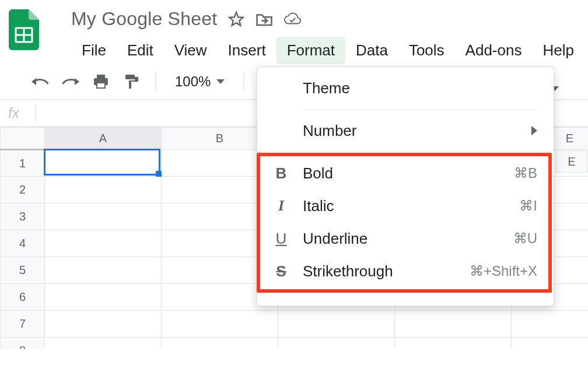  What do you see at coordinates (386, 272) in the screenshot?
I see `menu-item-label: Strikethrough` at bounding box center [386, 272].